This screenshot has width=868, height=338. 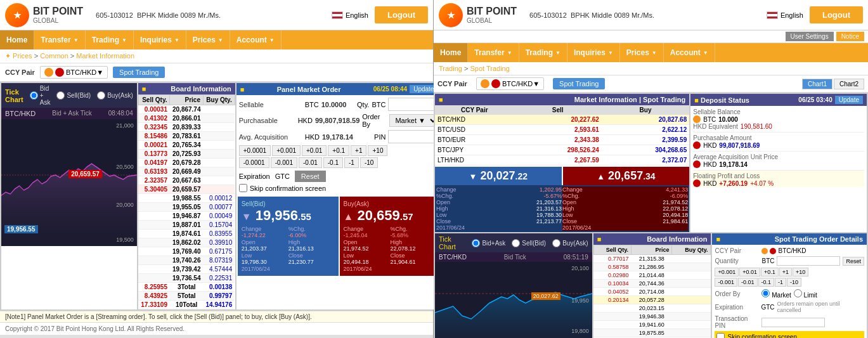 I want to click on order-details-section: ■ Spot Trading Order Details CCY Pair BT…, so click(x=789, y=285).